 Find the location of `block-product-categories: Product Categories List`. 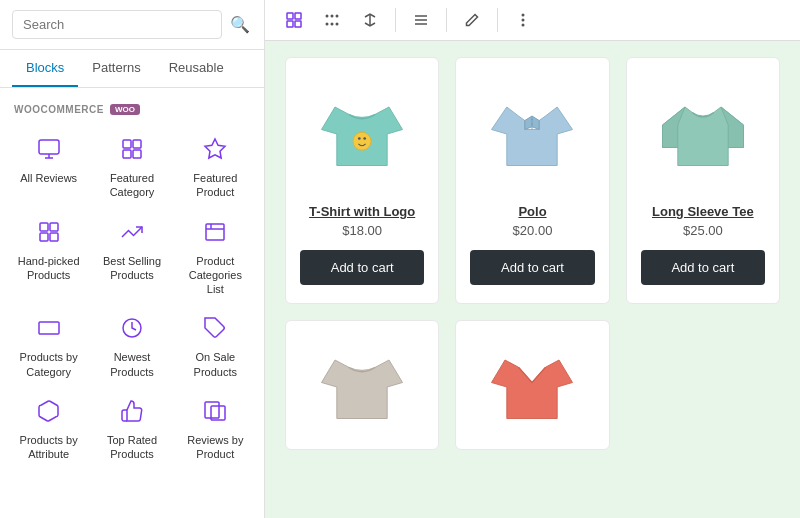

block-product-categories: Product Categories List is located at coordinates (216, 258).